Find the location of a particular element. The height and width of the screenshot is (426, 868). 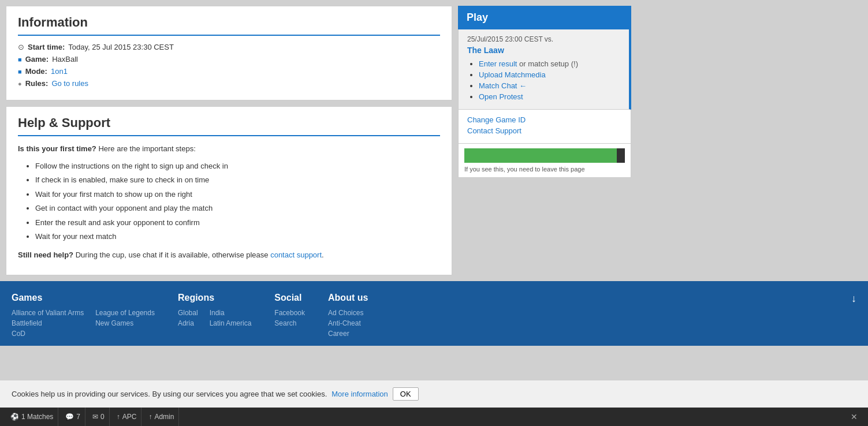

list-item: Follow the instructions on the right to … is located at coordinates (238, 166).